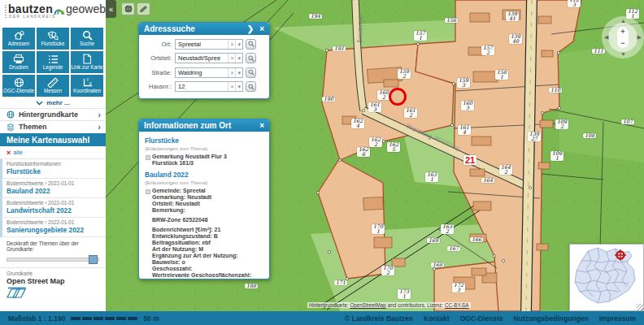 This screenshot has width=644, height=325. Describe the element at coordinates (481, 318) in the screenshot. I see `link-ogc-dienste: OGC-Dienste` at that location.